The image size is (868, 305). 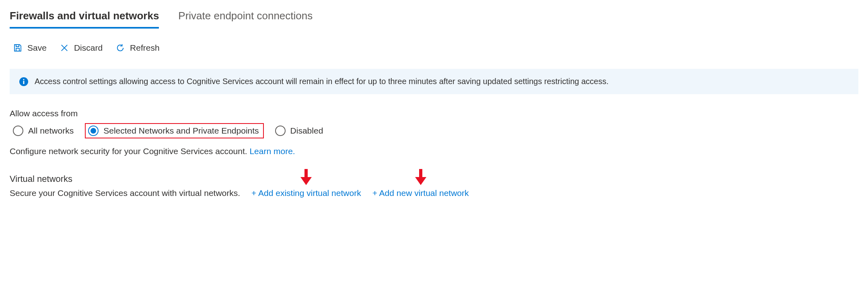 What do you see at coordinates (434, 131) in the screenshot?
I see `access-radio-group: All networks Selected Networks and Priva…` at bounding box center [434, 131].